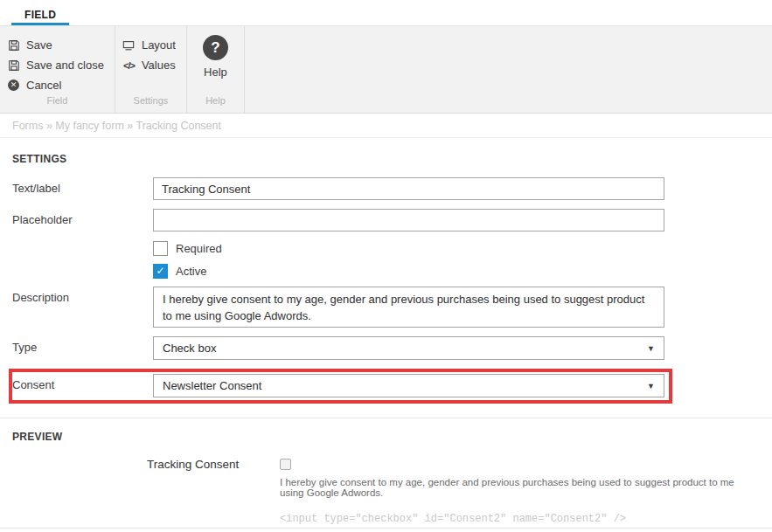 The height and width of the screenshot is (532, 772). Describe the element at coordinates (159, 65) in the screenshot. I see `values-label: Values` at that location.